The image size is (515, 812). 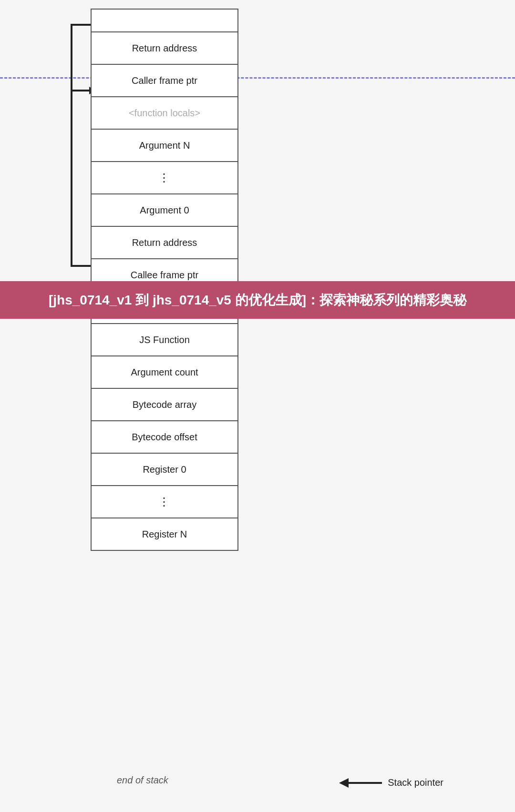 What do you see at coordinates (165, 469) in the screenshot?
I see `stack-cell-register-0: Register 0` at bounding box center [165, 469].